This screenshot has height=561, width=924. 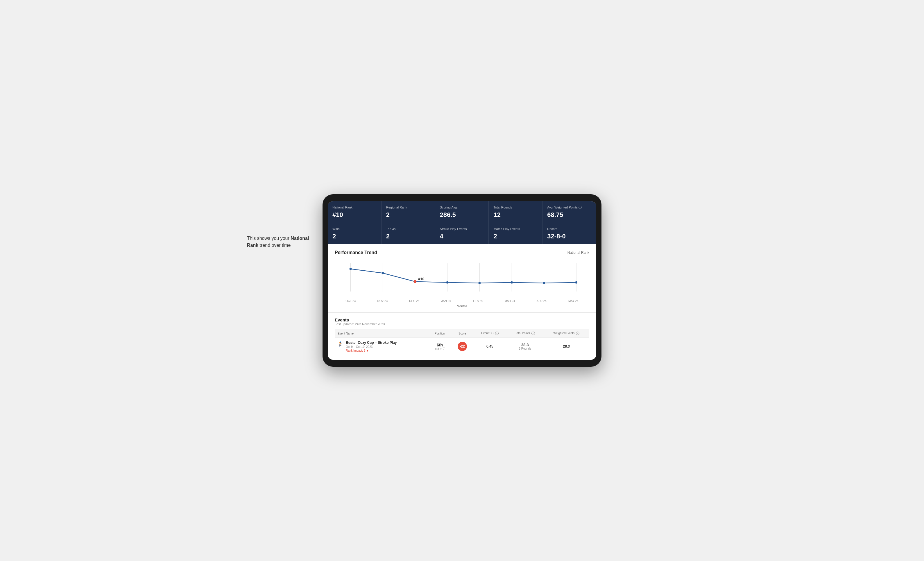 I want to click on x-label-apr24: APR 24, so click(x=542, y=301).